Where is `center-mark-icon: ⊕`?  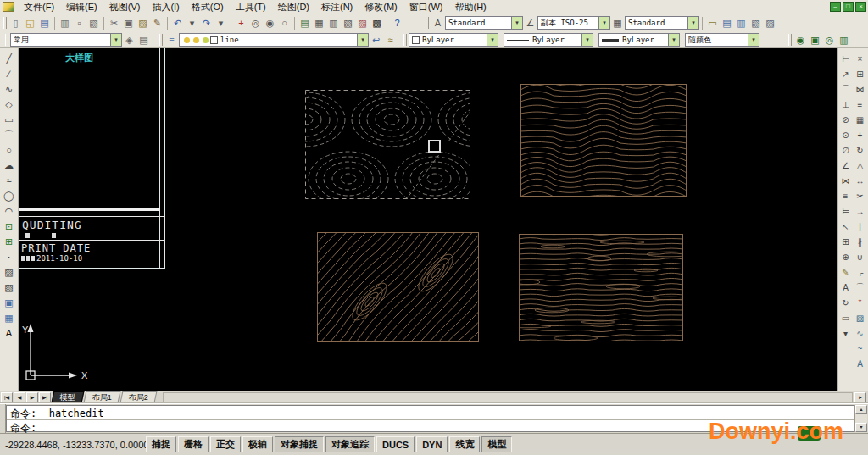 center-mark-icon: ⊕ is located at coordinates (846, 257).